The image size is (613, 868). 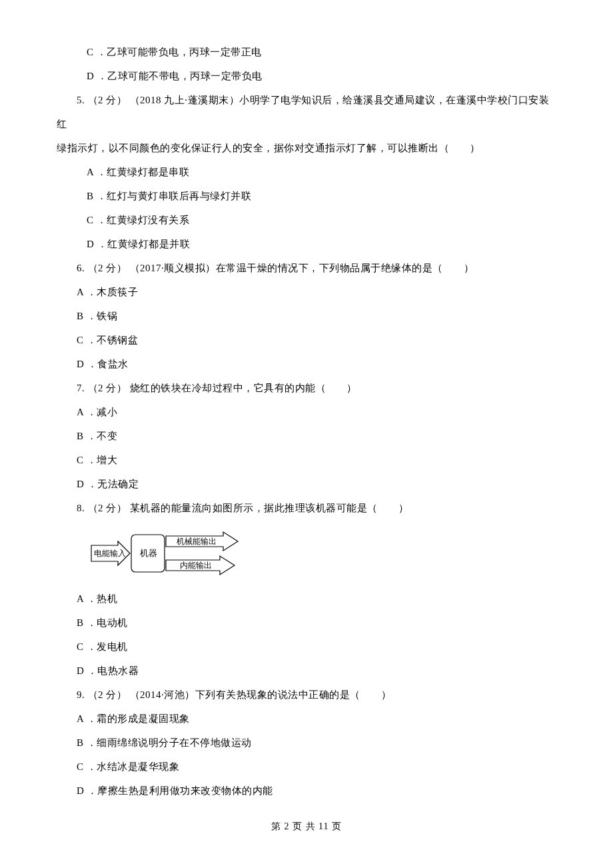 I want to click on q9-option-c: C ．水结冰是凝华现象, so click(x=306, y=767).